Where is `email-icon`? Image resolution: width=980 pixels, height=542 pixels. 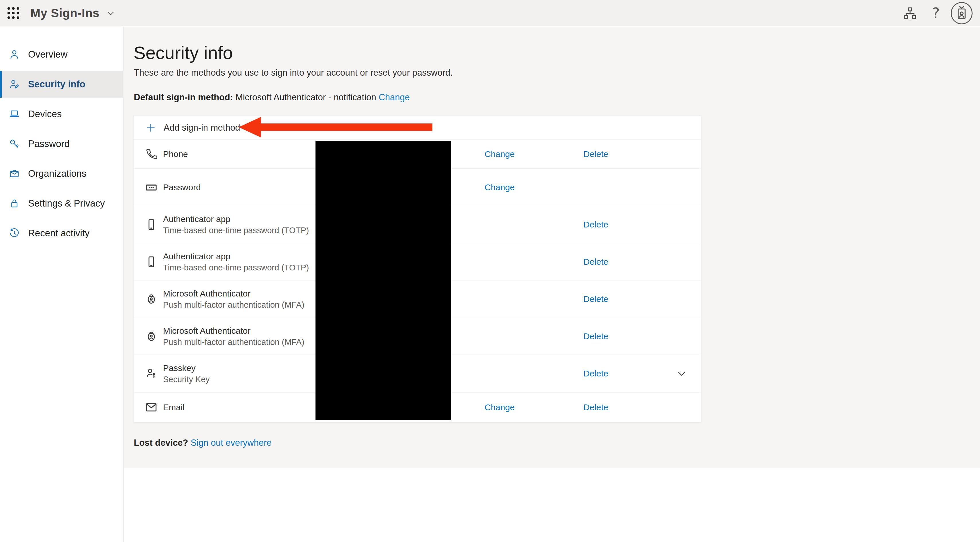
email-icon is located at coordinates (151, 407).